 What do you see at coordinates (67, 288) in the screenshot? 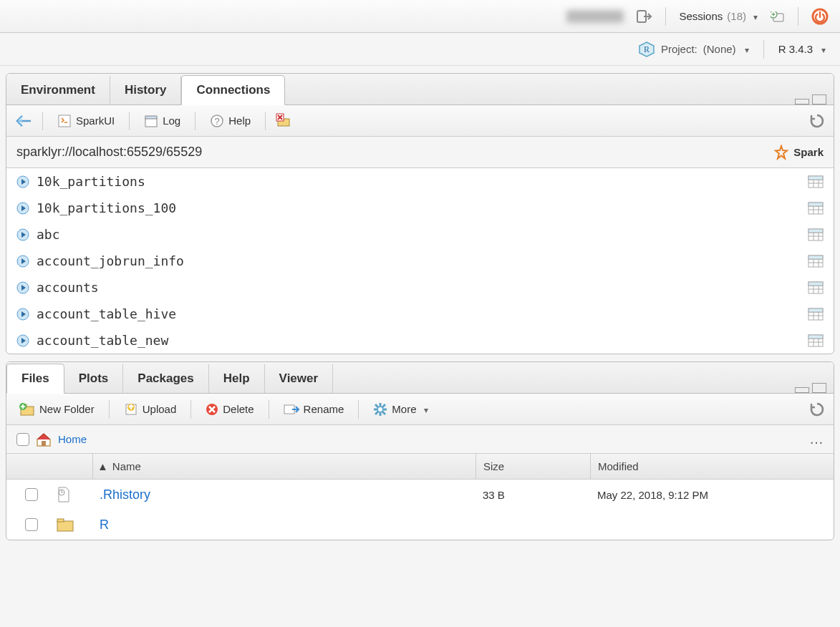
I see `table-name: accounts` at bounding box center [67, 288].